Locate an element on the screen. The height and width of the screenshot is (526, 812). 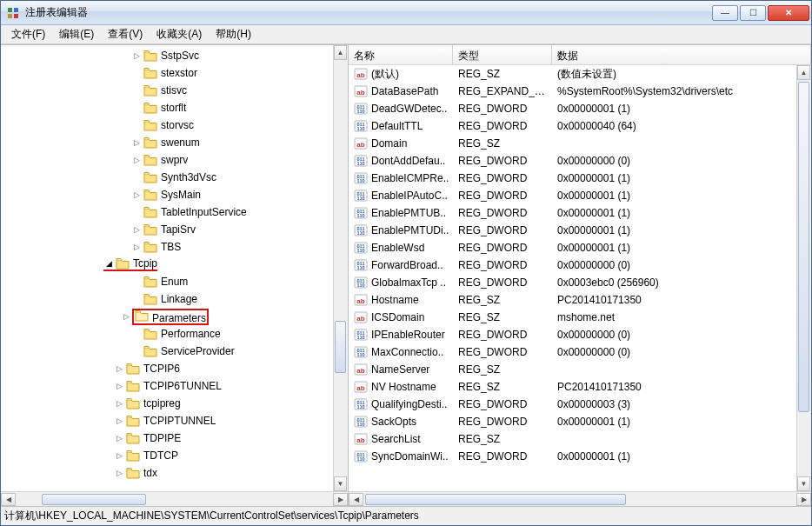
value-row: ab SearchListREG_SZ is located at coordinates (572, 439).